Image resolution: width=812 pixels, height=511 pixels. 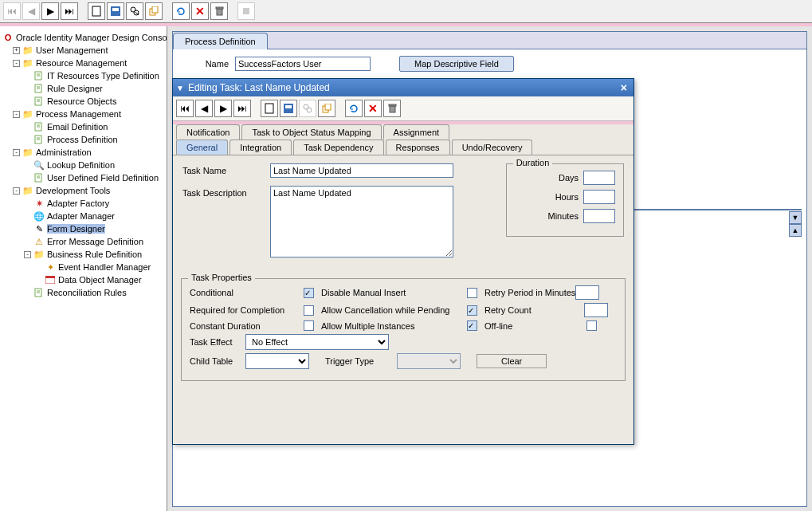 I want to click on disable-manual-checkbox, so click(x=472, y=293).